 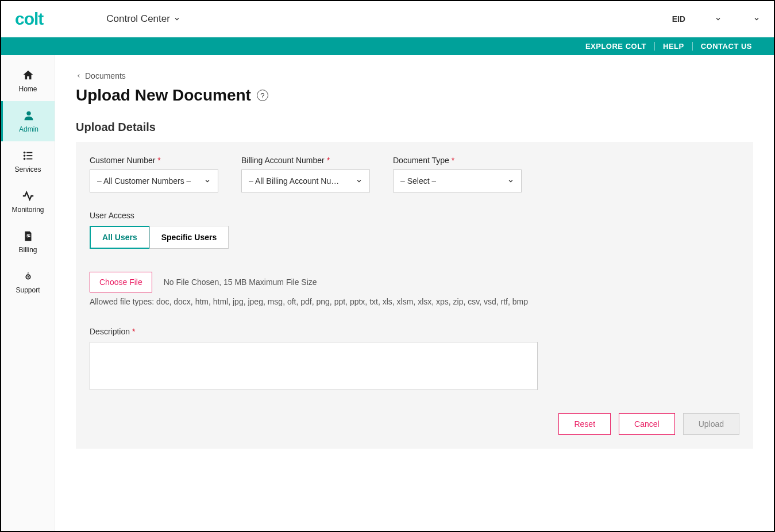 What do you see at coordinates (154, 160) in the screenshot?
I see `customer-number-label: Customer Number *` at bounding box center [154, 160].